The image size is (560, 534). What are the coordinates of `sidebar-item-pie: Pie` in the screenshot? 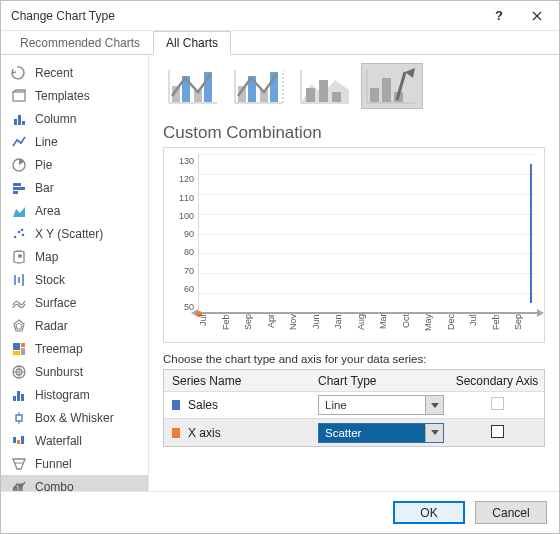 It's located at (74, 164).